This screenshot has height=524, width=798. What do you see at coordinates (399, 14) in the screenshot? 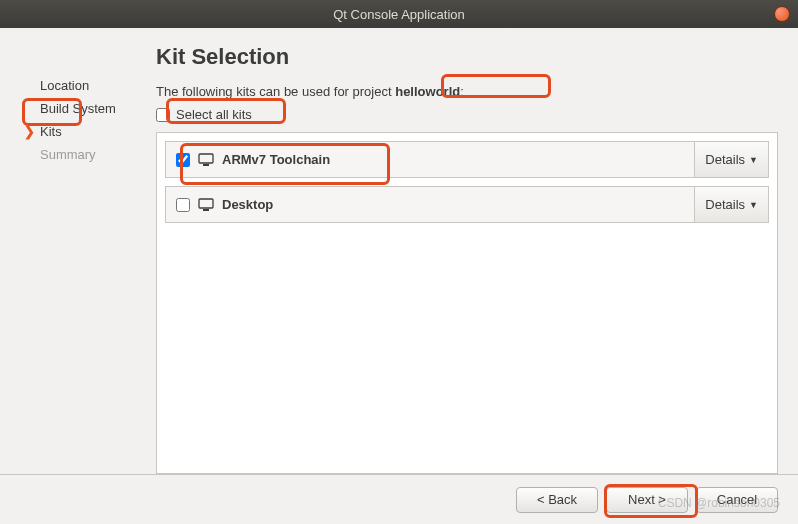
I see `window-title: Qt Console Application` at bounding box center [399, 14].